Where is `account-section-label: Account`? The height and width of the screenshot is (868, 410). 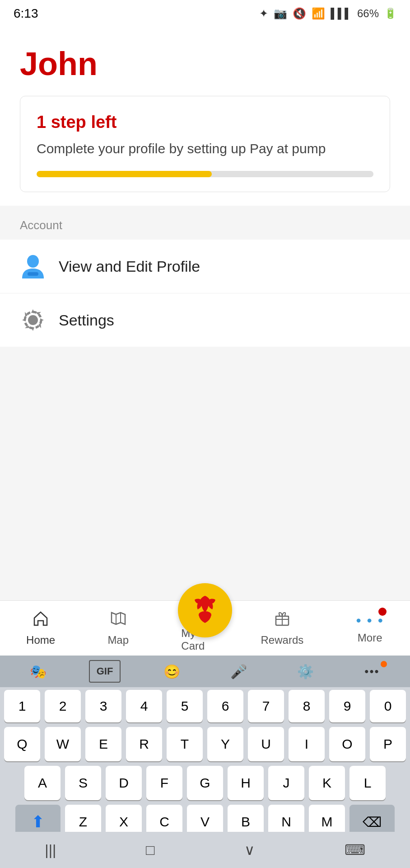 account-section-label: Account is located at coordinates (205, 222).